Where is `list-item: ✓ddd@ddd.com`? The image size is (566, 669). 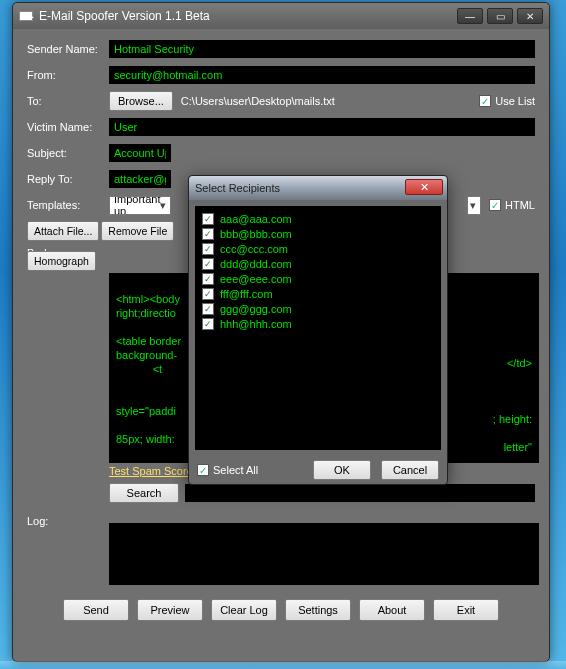
list-item: ✓ddd@ddd.com is located at coordinates (318, 264).